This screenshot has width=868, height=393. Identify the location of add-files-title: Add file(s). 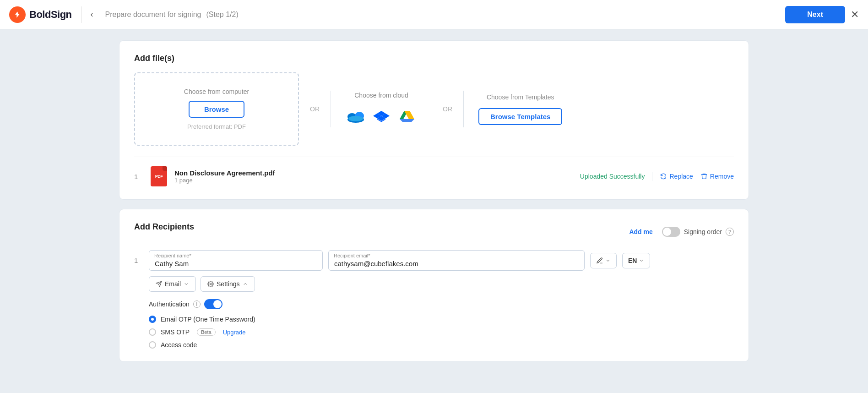
(434, 59).